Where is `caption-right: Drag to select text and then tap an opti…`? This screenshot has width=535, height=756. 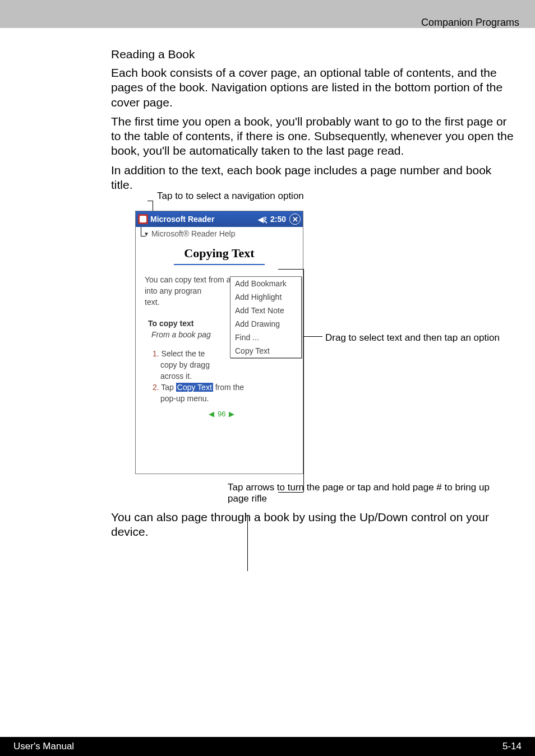 caption-right: Drag to select text and then tap an opti… is located at coordinates (413, 338).